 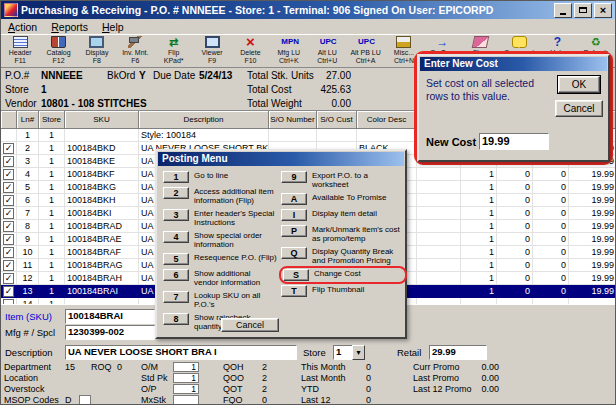 What do you see at coordinates (220, 259) in the screenshot?
I see `posting-menu-item-5: 5Resequence P.O. (Flip)` at bounding box center [220, 259].